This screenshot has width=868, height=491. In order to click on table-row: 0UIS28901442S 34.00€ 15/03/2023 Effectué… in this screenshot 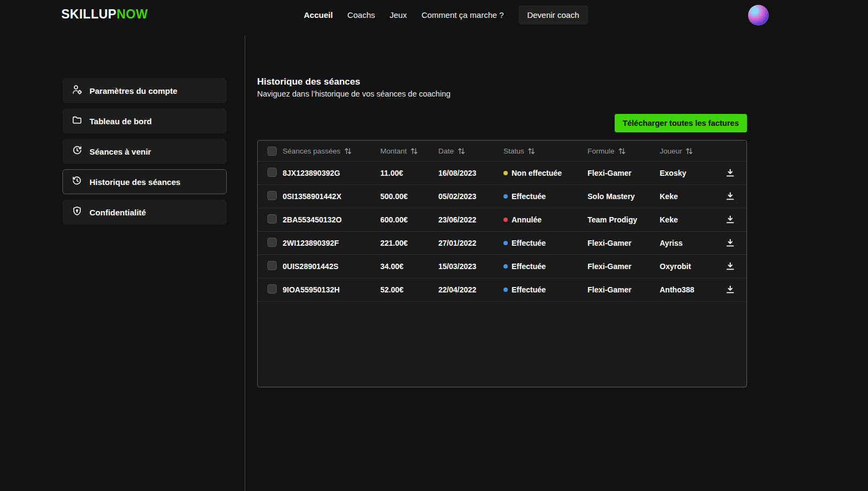, I will do `click(502, 267)`.